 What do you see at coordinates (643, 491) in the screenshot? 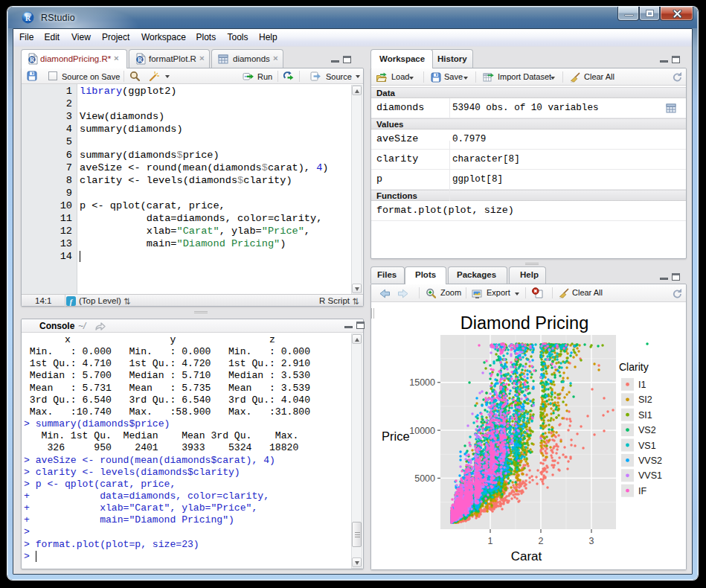
I see `svg-text: IF` at bounding box center [643, 491].